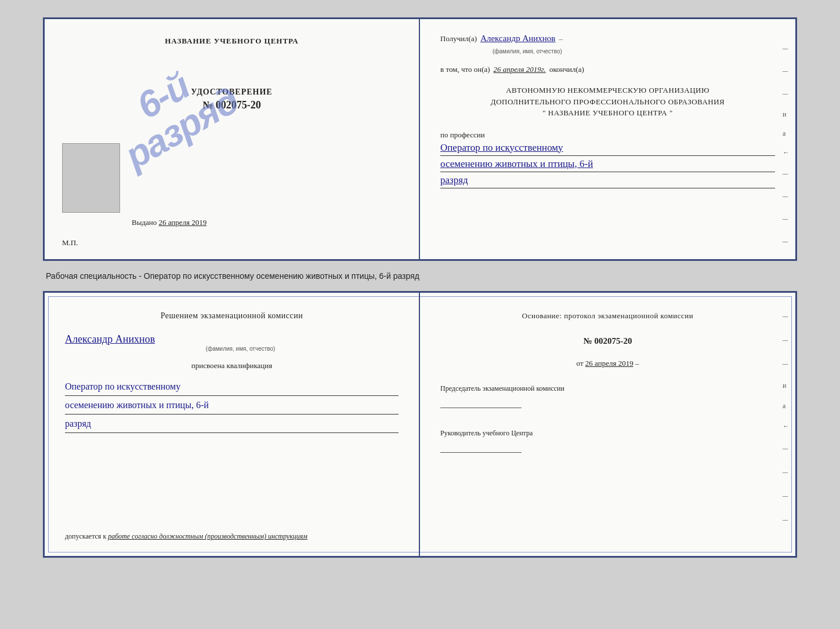  Describe the element at coordinates (232, 425) in the screenshot. I see `kval-line3: разряд` at that location.